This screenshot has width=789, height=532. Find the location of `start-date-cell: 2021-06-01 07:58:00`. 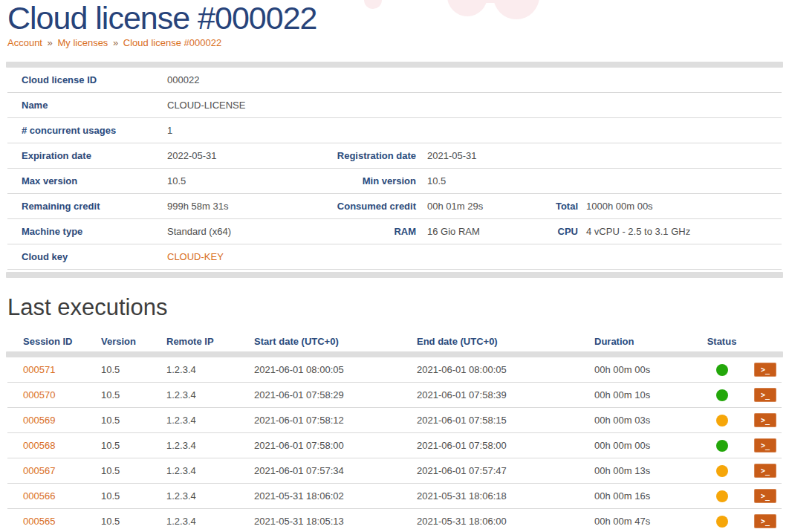

start-date-cell: 2021-06-01 07:58:00 is located at coordinates (336, 446).